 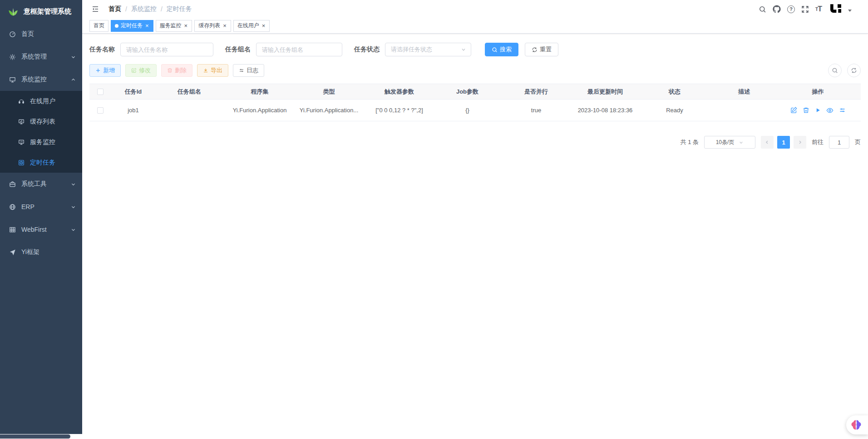 I want to click on task-group-input, so click(x=299, y=50).